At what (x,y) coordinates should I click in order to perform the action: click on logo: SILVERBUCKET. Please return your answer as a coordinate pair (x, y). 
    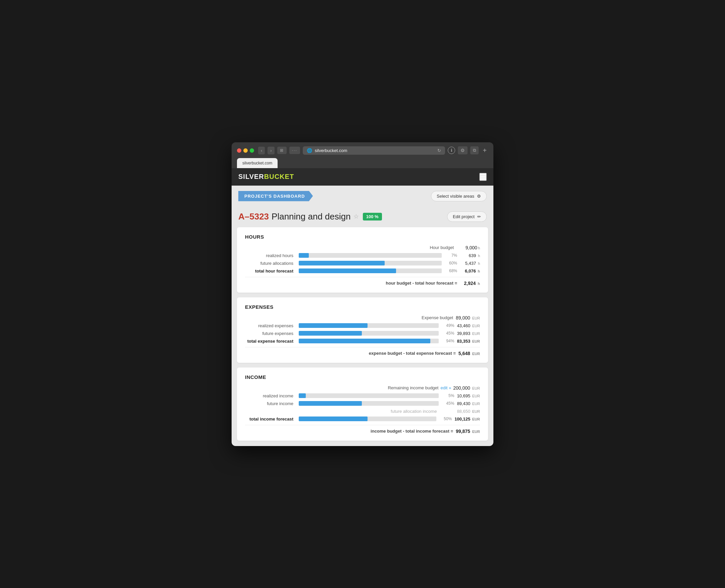
    Looking at the image, I should click on (266, 177).